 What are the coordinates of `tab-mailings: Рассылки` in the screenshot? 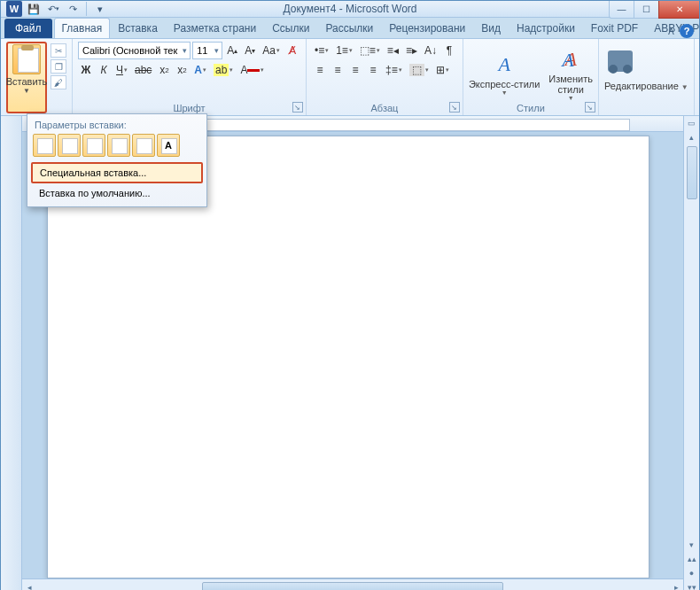 It's located at (349, 28).